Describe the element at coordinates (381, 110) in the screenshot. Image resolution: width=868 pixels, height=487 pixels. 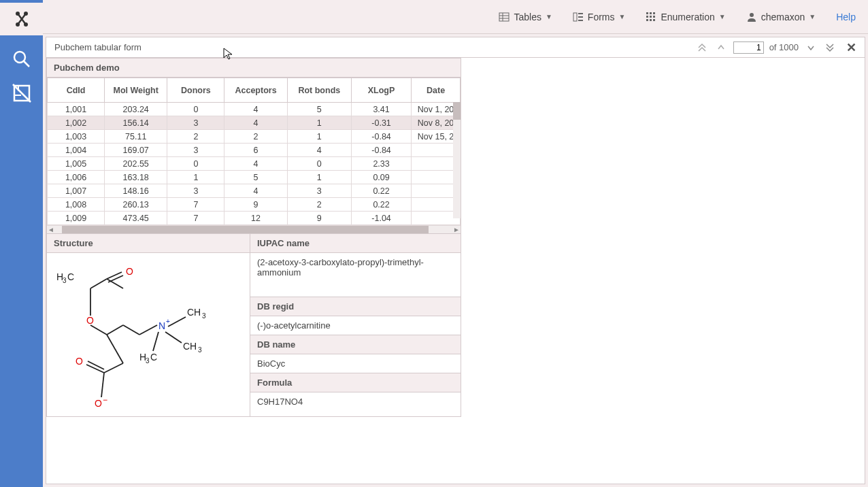
I see `cell: 3.41` at that location.